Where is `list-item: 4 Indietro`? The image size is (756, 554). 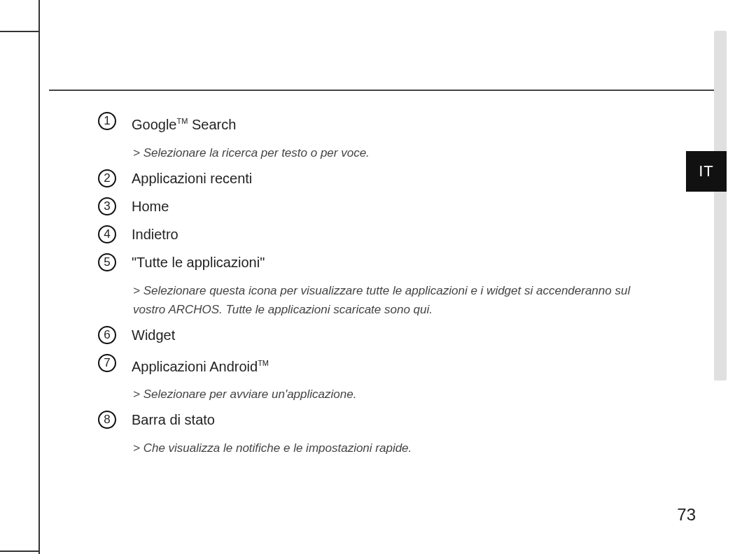
list-item: 4 Indietro is located at coordinates (396, 234).